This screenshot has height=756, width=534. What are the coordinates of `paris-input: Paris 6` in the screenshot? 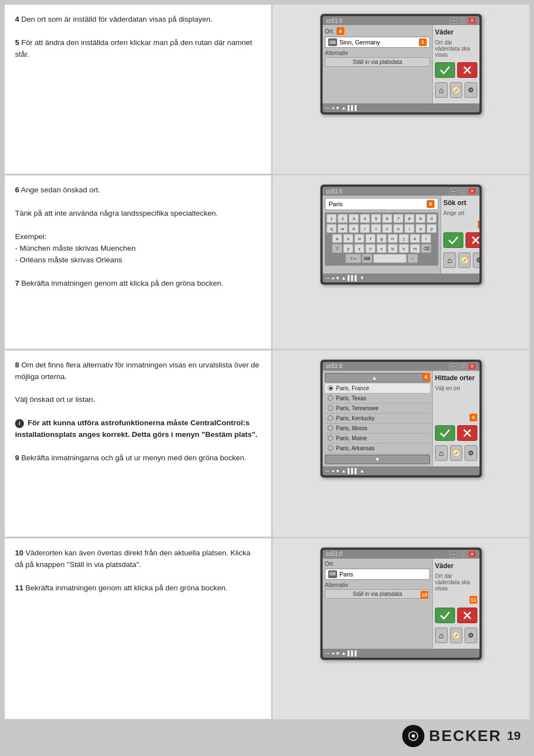 It's located at (382, 204).